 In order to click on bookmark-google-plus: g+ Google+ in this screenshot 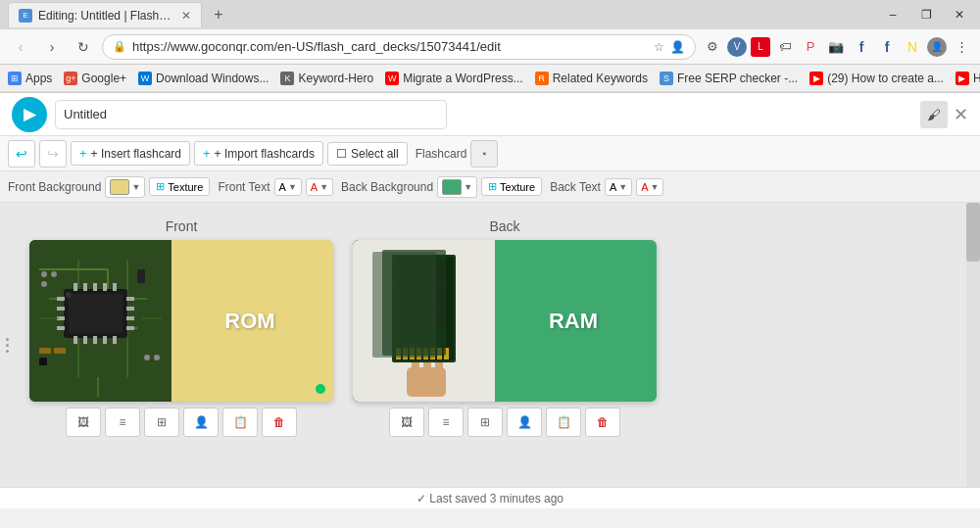, I will do `click(95, 78)`.